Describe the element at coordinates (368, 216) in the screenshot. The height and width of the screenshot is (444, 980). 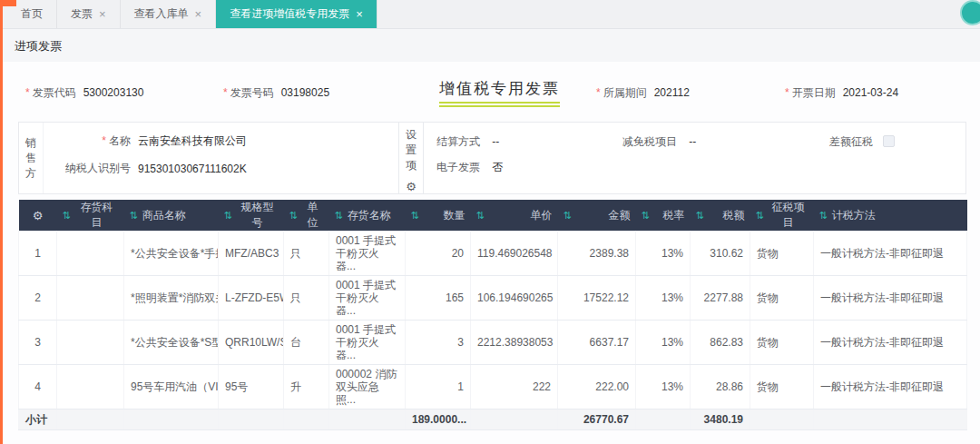
I see `col-header-inventory-name: ⇅存货名称` at that location.